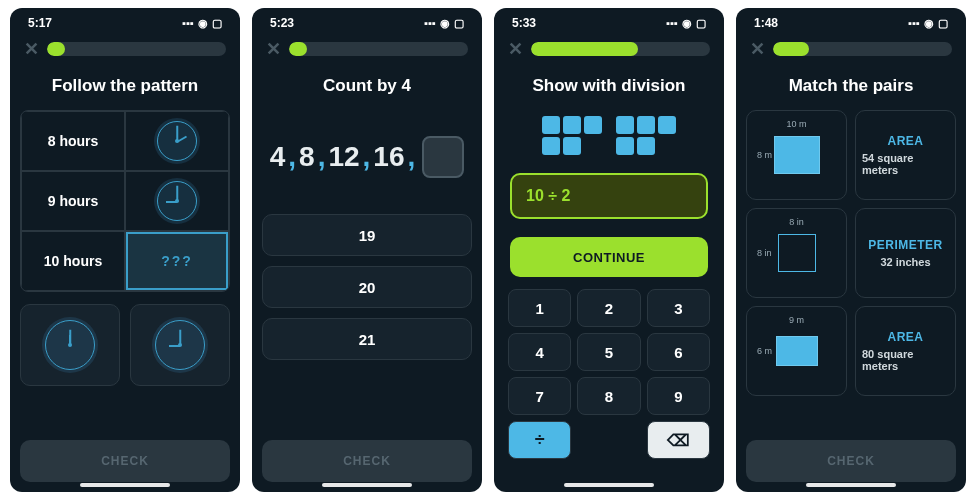 The height and width of the screenshot is (500, 976). What do you see at coordinates (367, 235) in the screenshot?
I see `option-button: 19` at bounding box center [367, 235].